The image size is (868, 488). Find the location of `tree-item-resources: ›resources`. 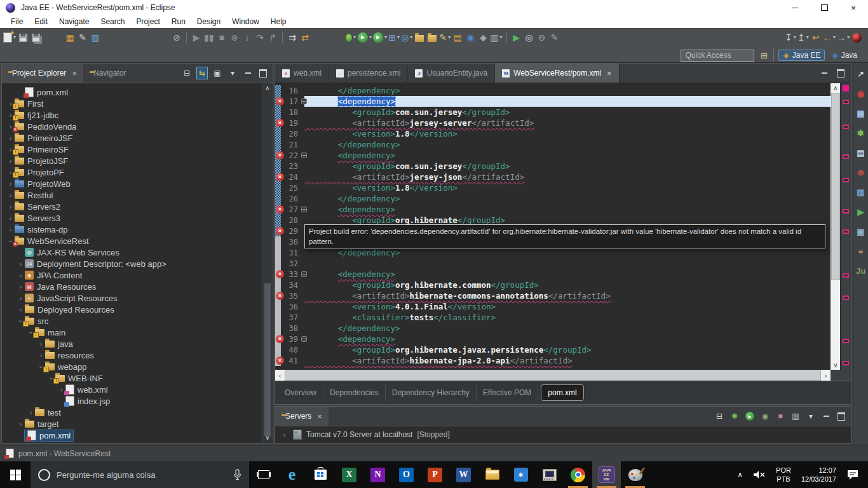

tree-item-resources: ›resources is located at coordinates (133, 355).